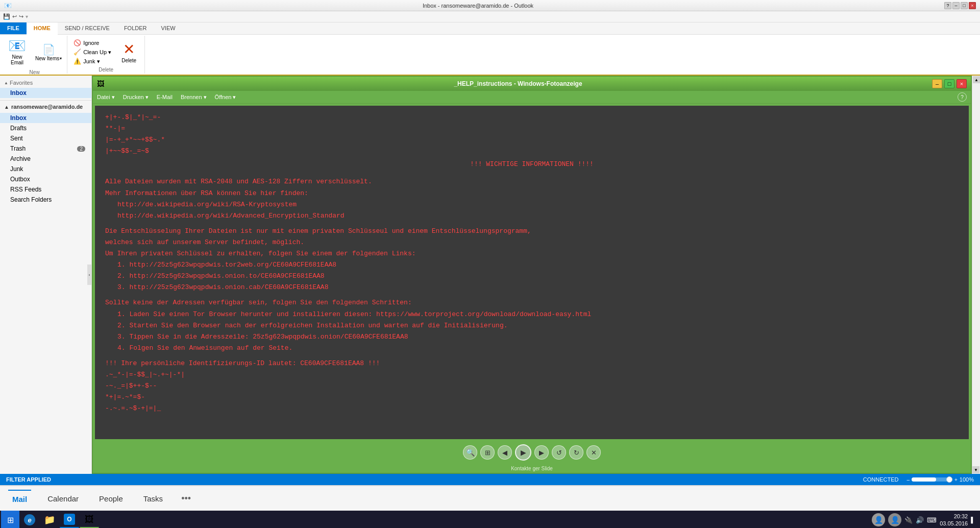  I want to click on tab-file: FILE, so click(13, 29).